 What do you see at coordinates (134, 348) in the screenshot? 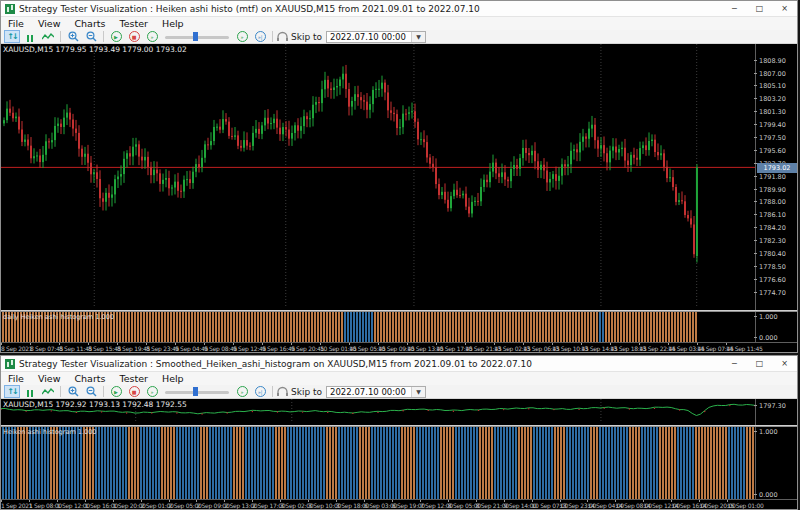
I see `time-label: 8 Sep 19:45` at bounding box center [134, 348].